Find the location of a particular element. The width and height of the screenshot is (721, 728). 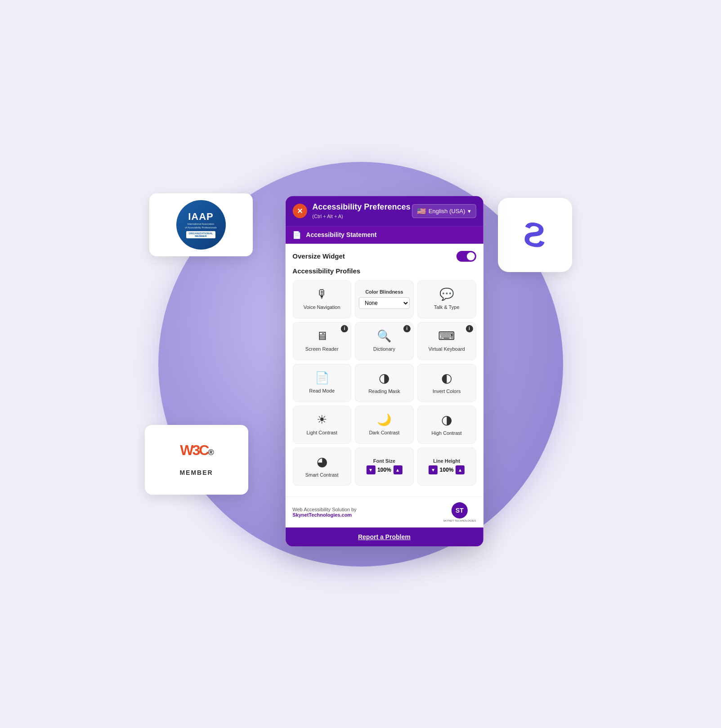

invert-colors-icon: ◐ is located at coordinates (447, 378).